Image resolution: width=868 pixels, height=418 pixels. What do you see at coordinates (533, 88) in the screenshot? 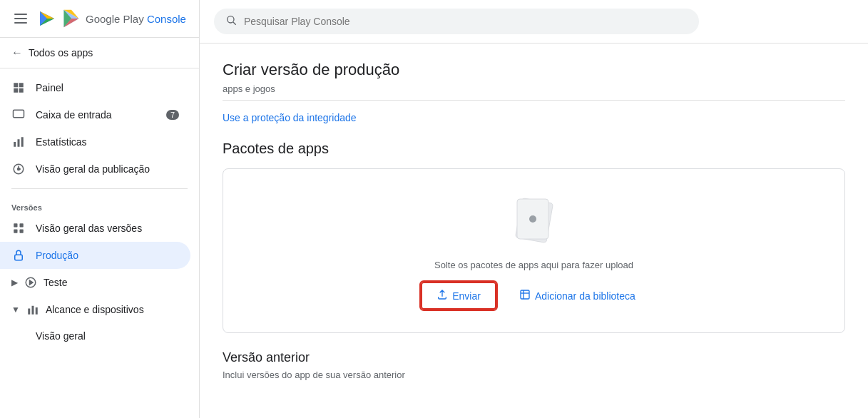
I see `page-subtitle: apps e jogos` at bounding box center [533, 88].